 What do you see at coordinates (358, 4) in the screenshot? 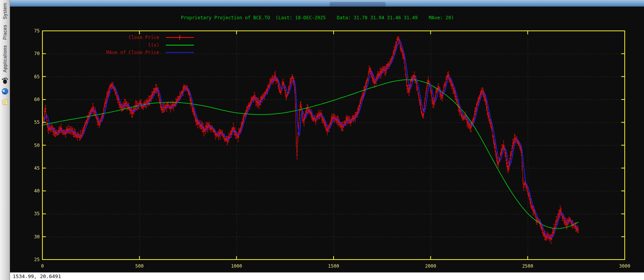
I see `window-title-area` at bounding box center [358, 4].